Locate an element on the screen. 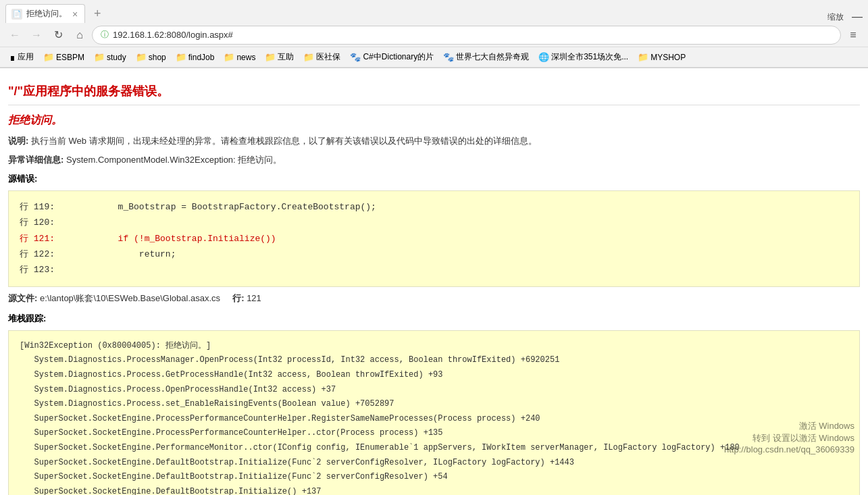  exception-label: 异常详细信息: is located at coordinates (36, 159).